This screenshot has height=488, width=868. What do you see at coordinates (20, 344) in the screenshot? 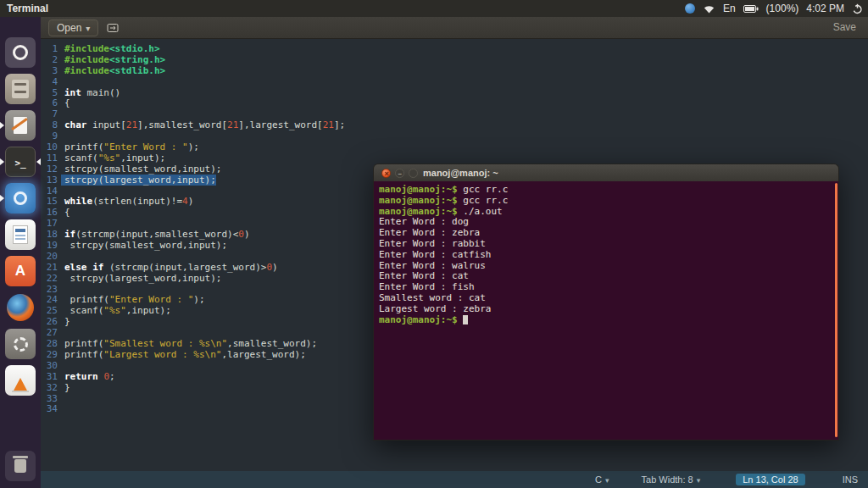
I see `gear-icon` at bounding box center [20, 344].